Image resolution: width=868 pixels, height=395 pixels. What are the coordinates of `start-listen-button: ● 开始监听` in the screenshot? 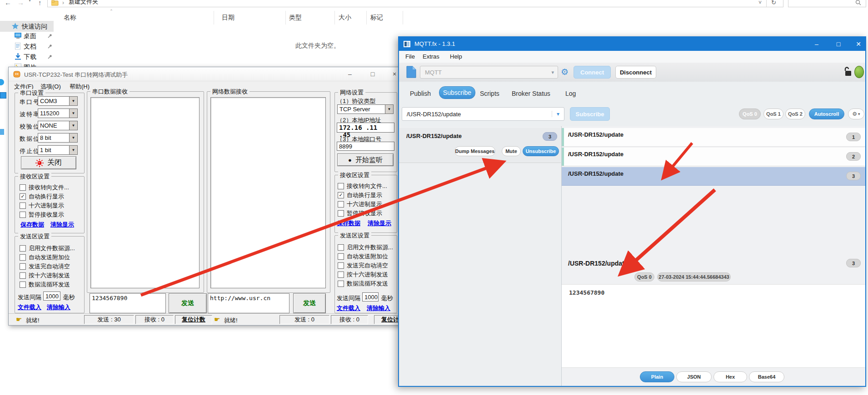 It's located at (365, 160).